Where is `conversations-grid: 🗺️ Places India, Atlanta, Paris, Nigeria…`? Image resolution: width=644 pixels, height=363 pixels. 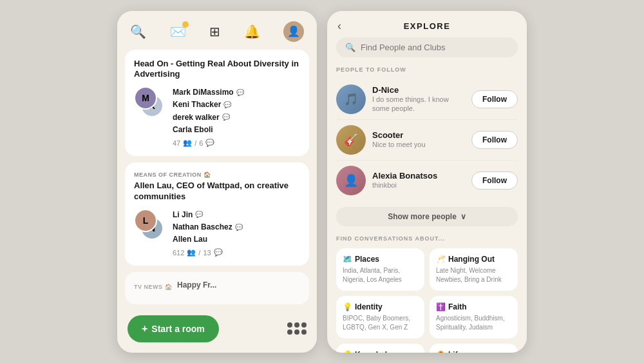 conversations-grid: 🗺️ Places India, Atlanta, Paris, Nigeria… is located at coordinates (427, 300).